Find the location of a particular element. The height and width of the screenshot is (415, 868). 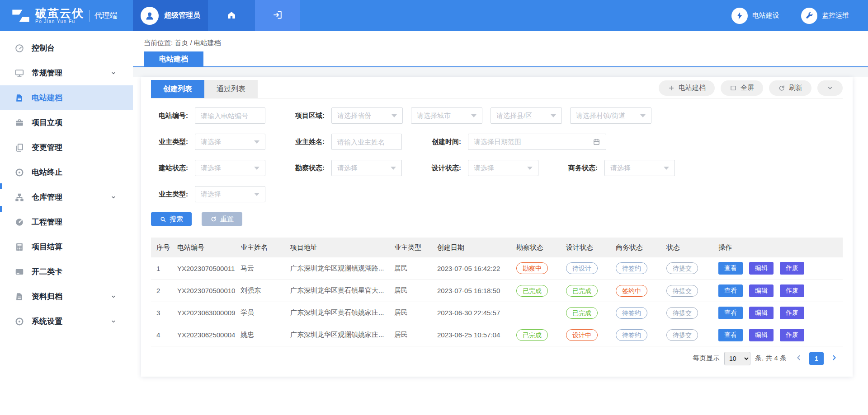

cell-address: 广东深圳龙华区黄石镇星官大... is located at coordinates (337, 291).